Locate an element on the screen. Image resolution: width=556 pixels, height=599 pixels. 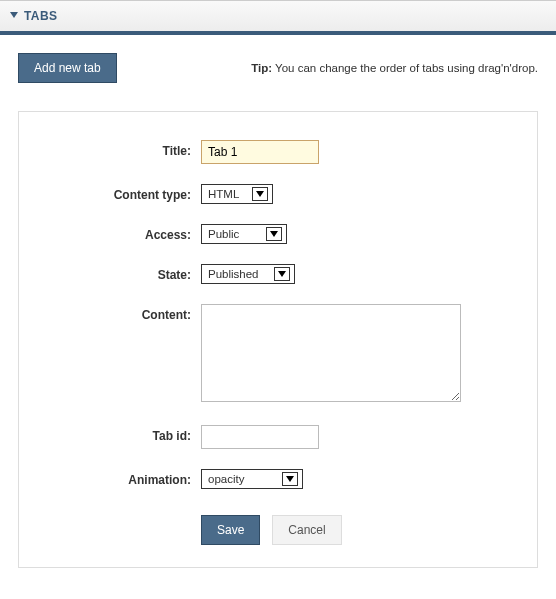
content-type-value: HTML is located at coordinates (224, 194).